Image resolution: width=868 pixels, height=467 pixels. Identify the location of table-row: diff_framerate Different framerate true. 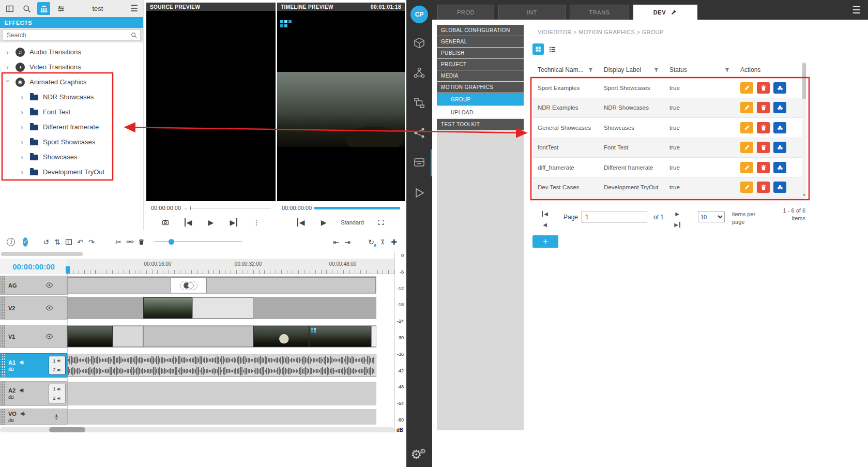
(669, 168).